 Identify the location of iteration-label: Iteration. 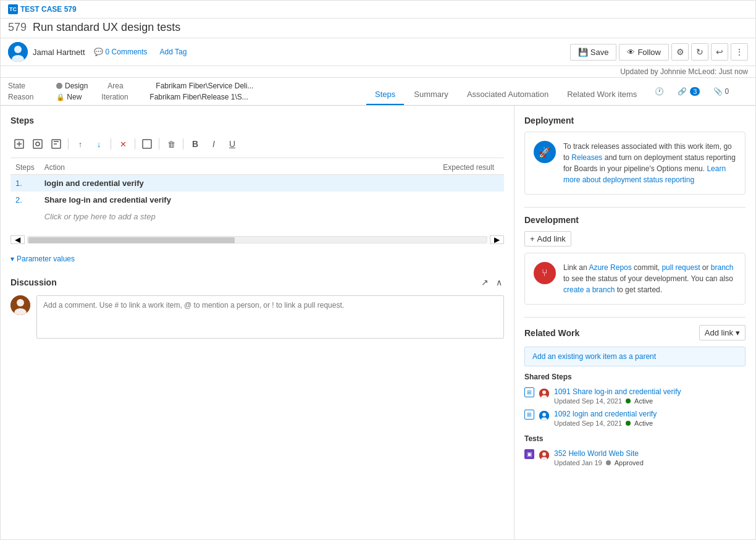
(123, 97).